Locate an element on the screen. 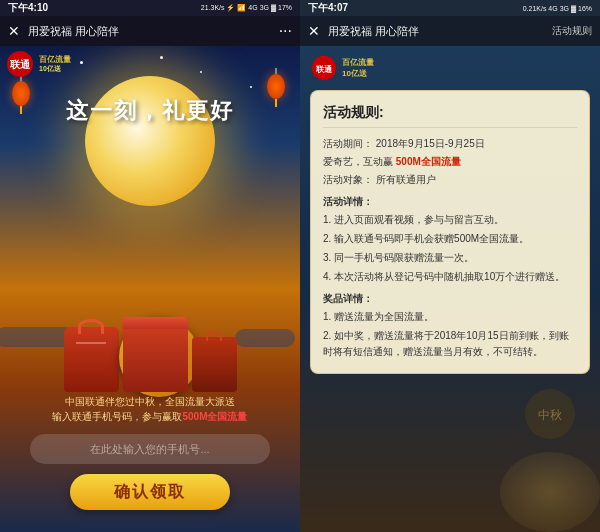 Image resolution: width=600 pixels, height=532 pixels. right-bottom-decoration: 中秋 is located at coordinates (450, 416).